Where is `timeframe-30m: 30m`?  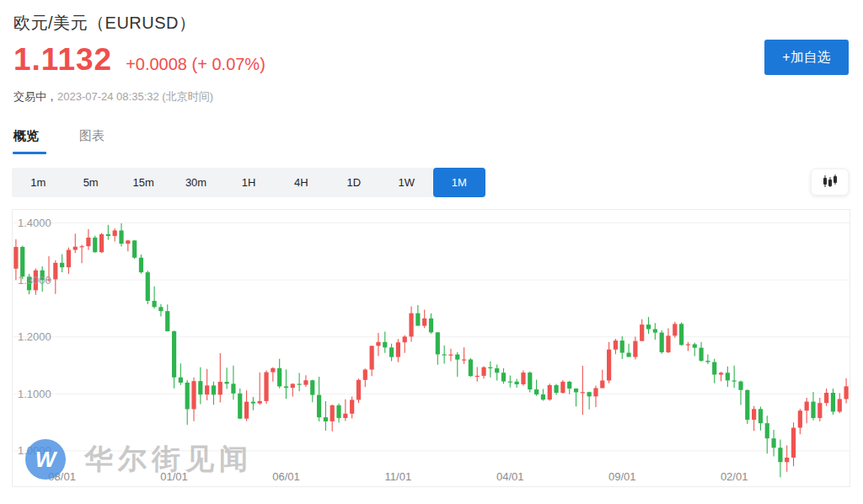
timeframe-30m: 30m is located at coordinates (196, 182).